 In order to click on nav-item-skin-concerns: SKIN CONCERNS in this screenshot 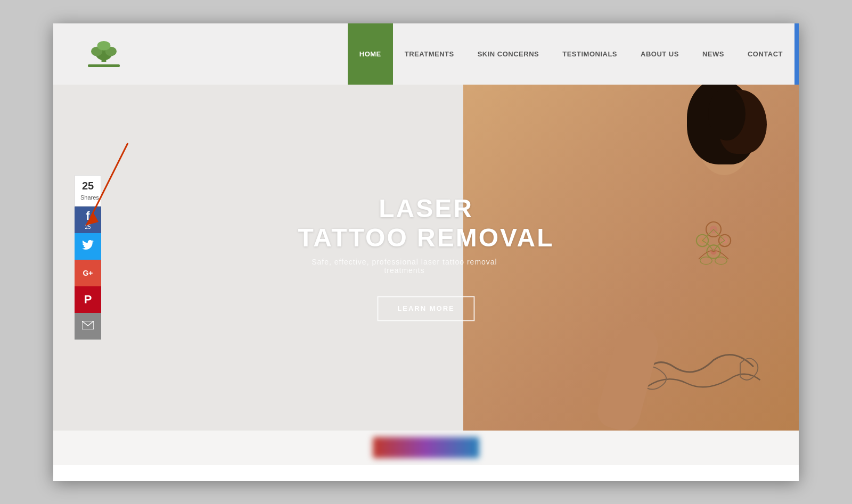, I will do `click(509, 54)`.